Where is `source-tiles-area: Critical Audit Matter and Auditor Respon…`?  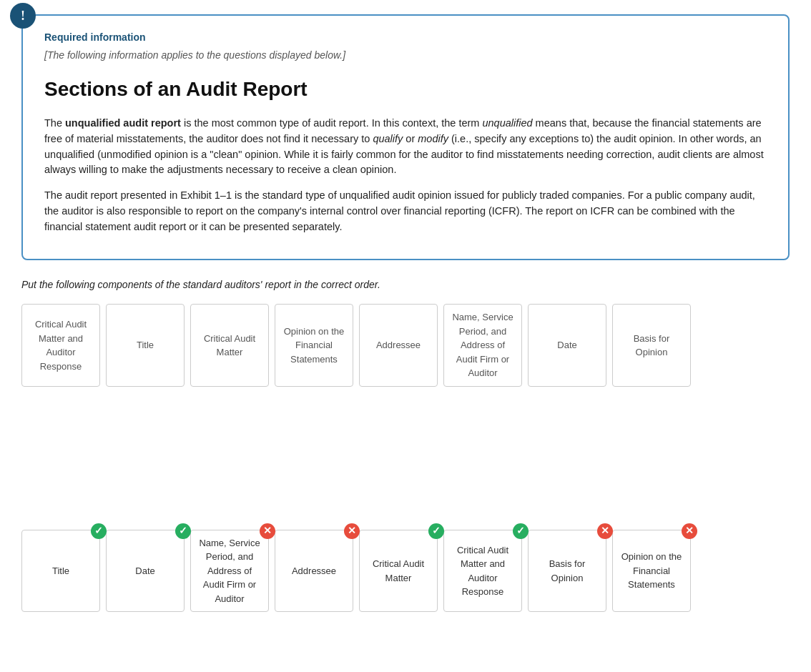 source-tiles-area: Critical Audit Matter and Auditor Respon… is located at coordinates (406, 345).